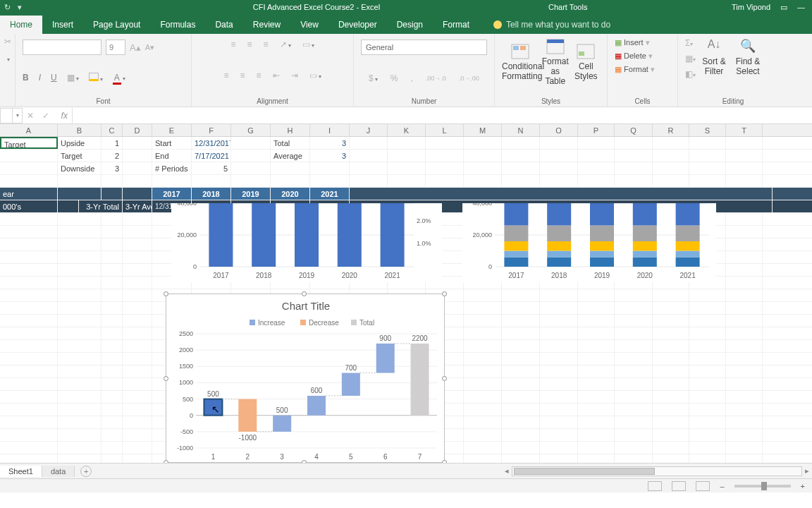 The width and height of the screenshot is (812, 508). What do you see at coordinates (671, 130) in the screenshot?
I see `column-header: R` at bounding box center [671, 130].